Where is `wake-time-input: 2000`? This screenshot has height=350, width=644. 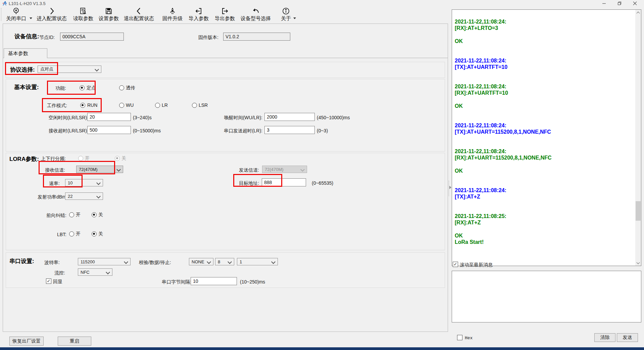
wake-time-input: 2000 is located at coordinates (290, 117).